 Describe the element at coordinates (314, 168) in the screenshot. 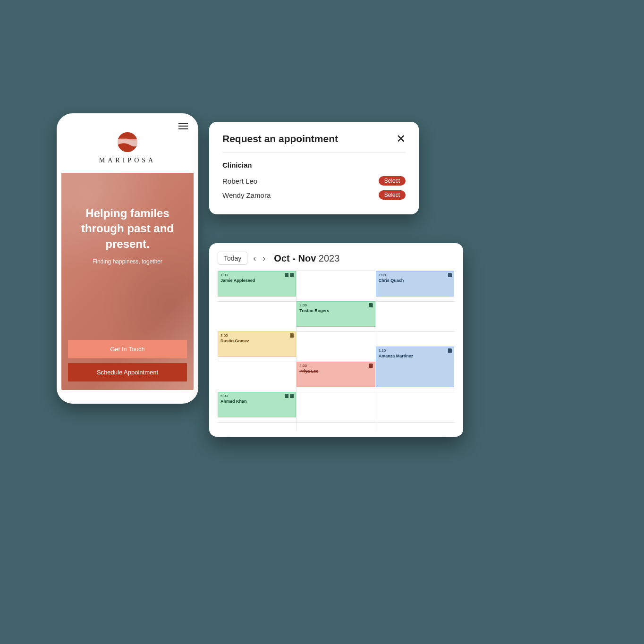

I see `appointment-card: Request an appointment ✕ Clinician Rober…` at that location.